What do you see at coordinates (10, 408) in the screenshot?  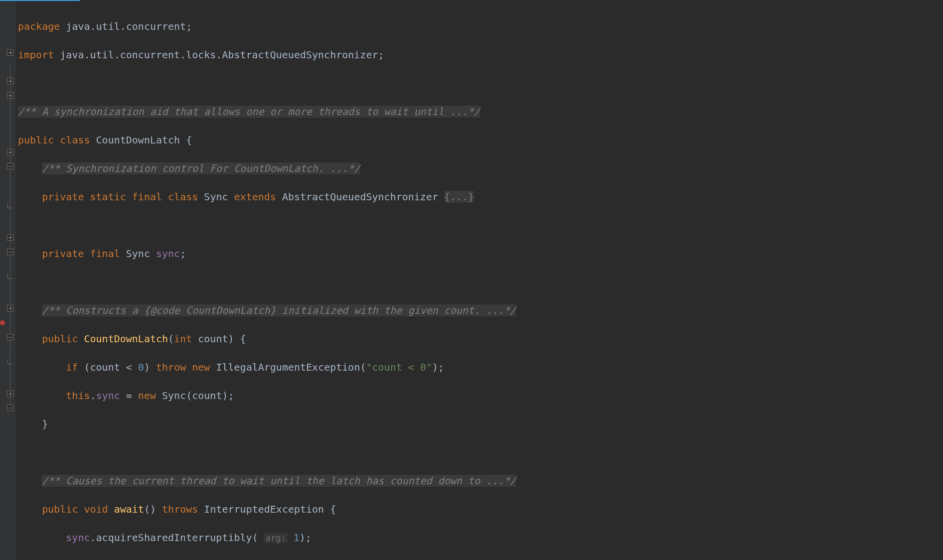 I see `fold-toggle-countdown` at bounding box center [10, 408].